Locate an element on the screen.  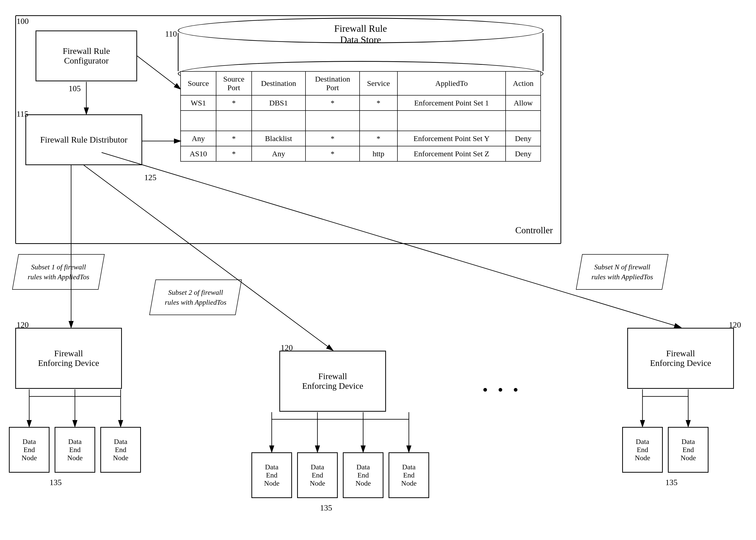
col-source-port: SourcePort is located at coordinates (234, 83).